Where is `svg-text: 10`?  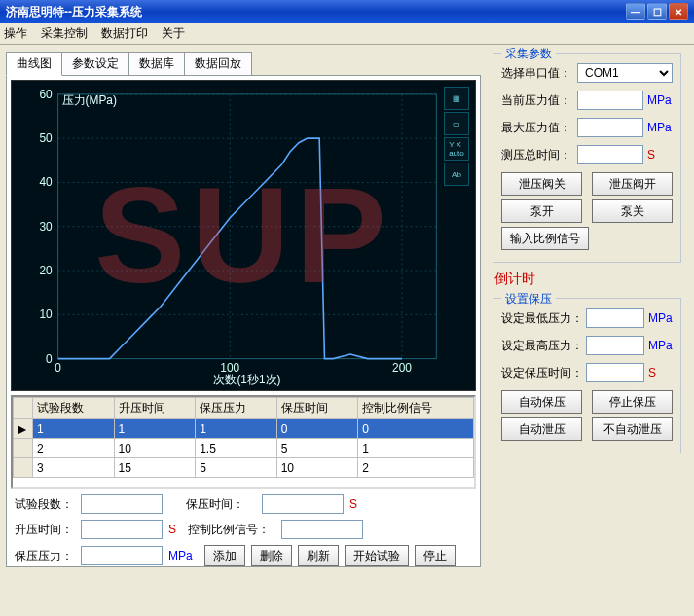
svg-text: 10 is located at coordinates (46, 314).